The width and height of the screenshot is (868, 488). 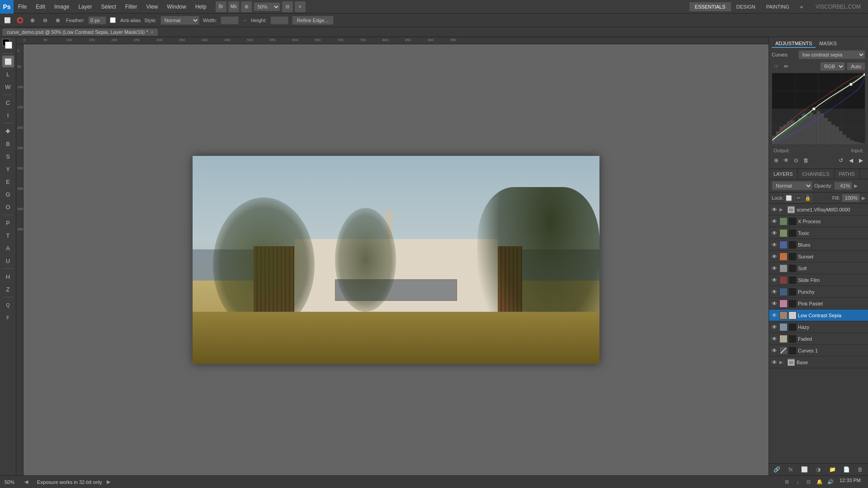 I want to click on status-icon-1: ⊞, so click(x=787, y=482).